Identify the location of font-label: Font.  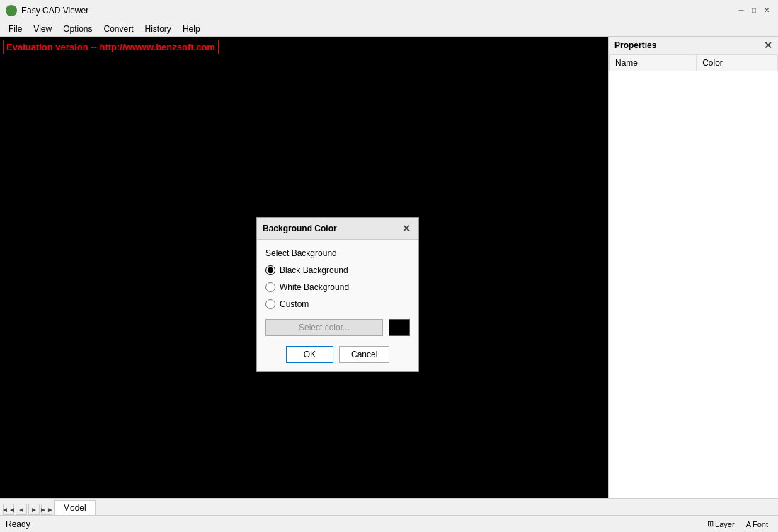
(760, 524).